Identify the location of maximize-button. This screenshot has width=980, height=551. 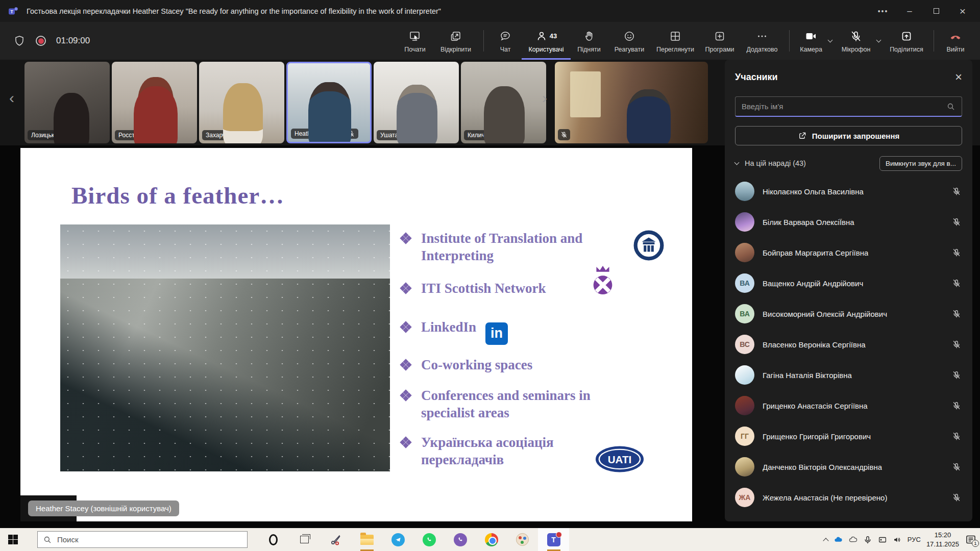
(936, 11).